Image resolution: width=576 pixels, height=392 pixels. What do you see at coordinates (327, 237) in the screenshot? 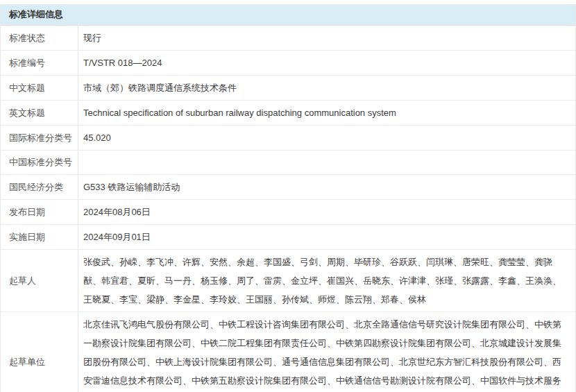
I see `field-value: 2024年09月01日` at bounding box center [327, 237].